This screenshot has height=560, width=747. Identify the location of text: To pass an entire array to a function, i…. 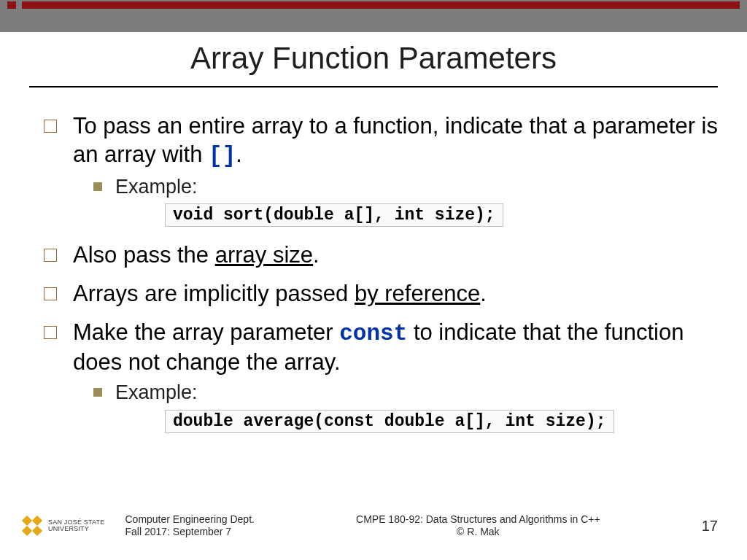
(395, 140).